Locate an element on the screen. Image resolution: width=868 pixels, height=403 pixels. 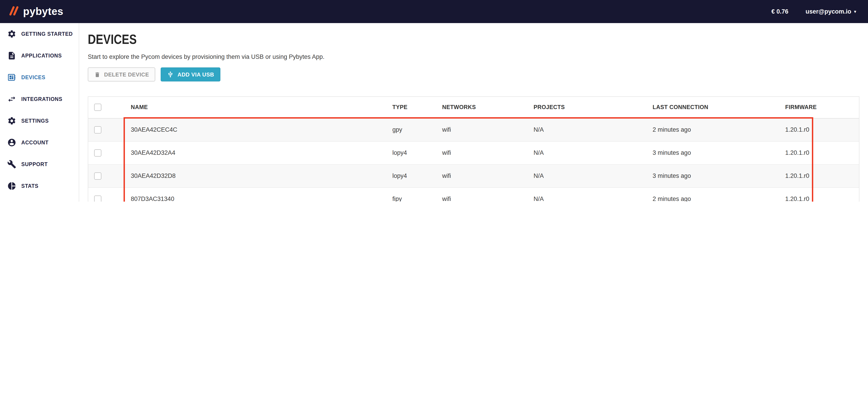
sidebar-item-label: GETTING STARTED is located at coordinates (47, 34).